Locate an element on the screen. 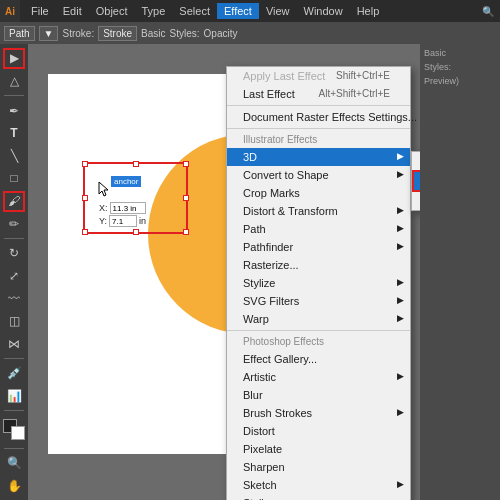 The height and width of the screenshot is (500, 500). menu-stylize: Stylize is located at coordinates (318, 283).